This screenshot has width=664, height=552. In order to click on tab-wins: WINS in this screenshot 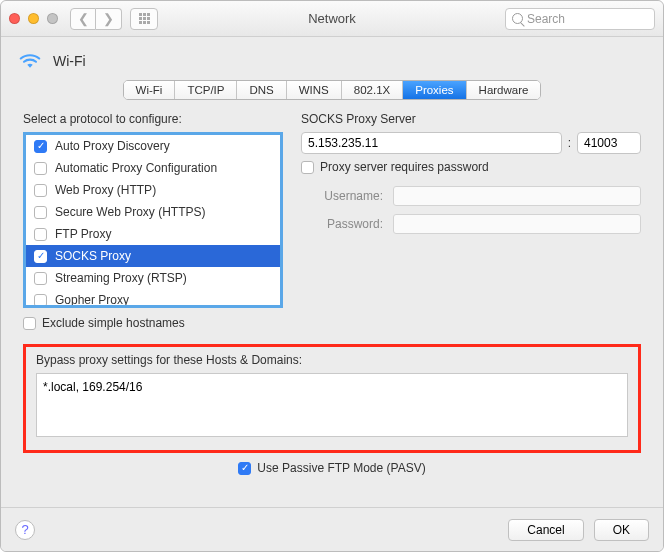, I will do `click(314, 90)`.